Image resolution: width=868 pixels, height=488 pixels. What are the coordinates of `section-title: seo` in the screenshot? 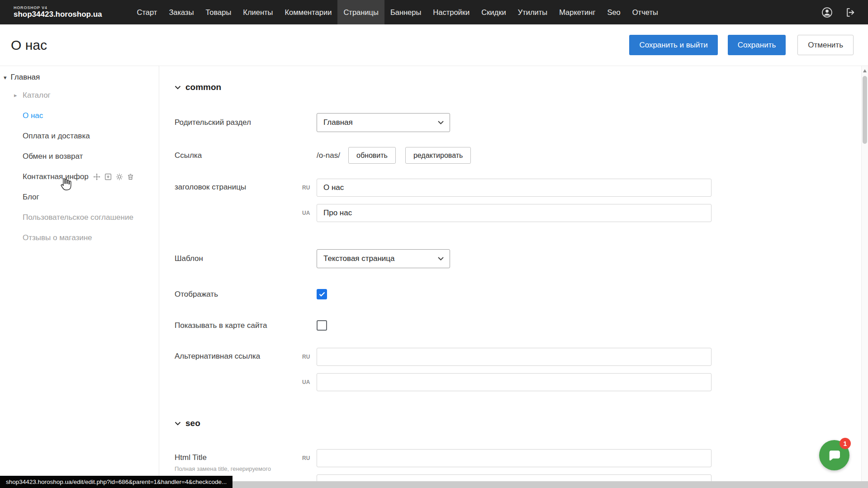 It's located at (193, 423).